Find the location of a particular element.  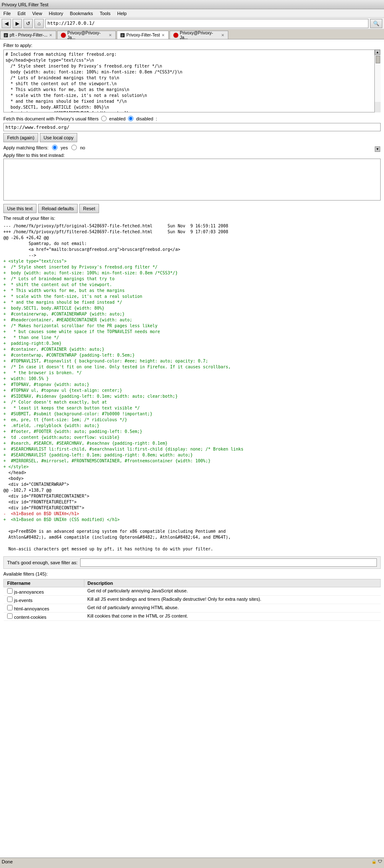

tab-4: Privoxy@Privoxy-Ja... ✕ is located at coordinates (199, 35).